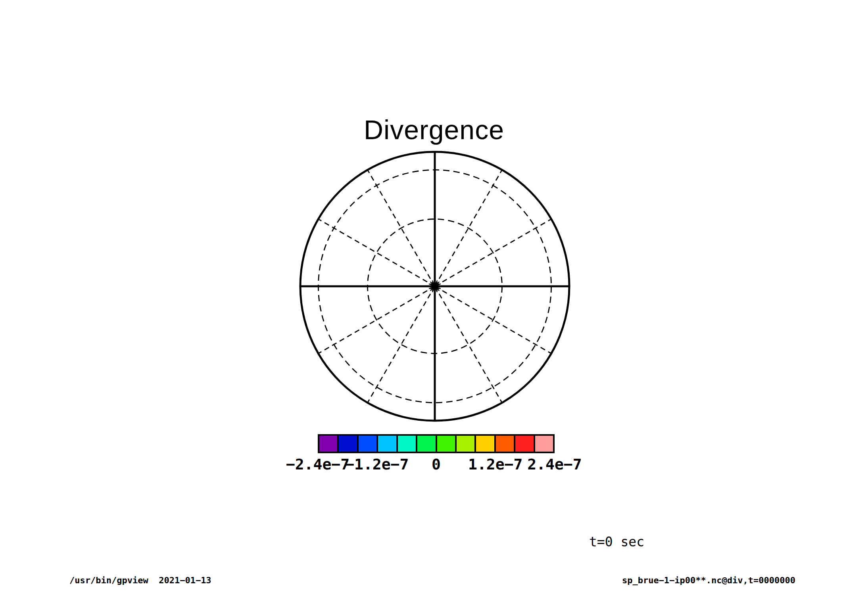 The image size is (868, 613). Describe the element at coordinates (436, 444) in the screenshot. I see `colorbar` at that location.